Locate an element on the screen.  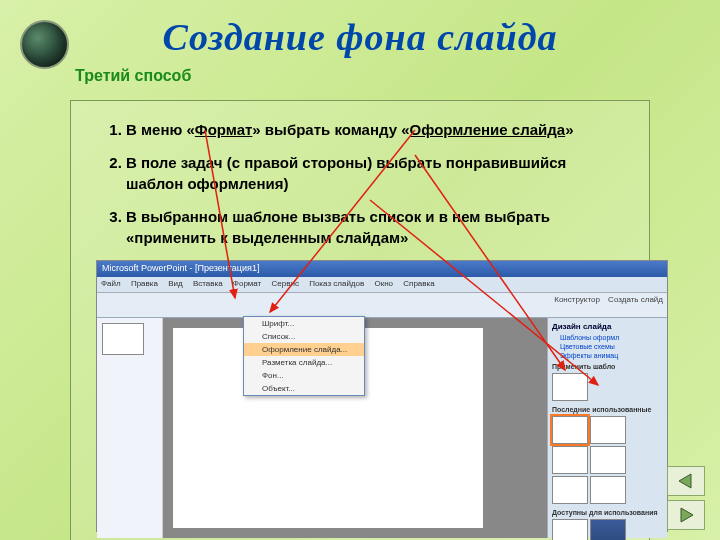
menu-format: Формат is located at coordinates (247, 284).